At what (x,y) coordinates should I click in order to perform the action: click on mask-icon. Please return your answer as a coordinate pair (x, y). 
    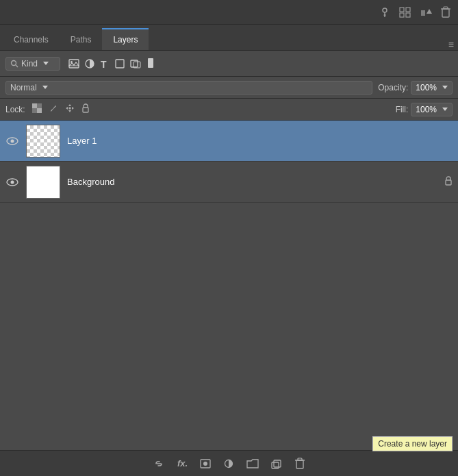
    Looking at the image, I should click on (205, 464).